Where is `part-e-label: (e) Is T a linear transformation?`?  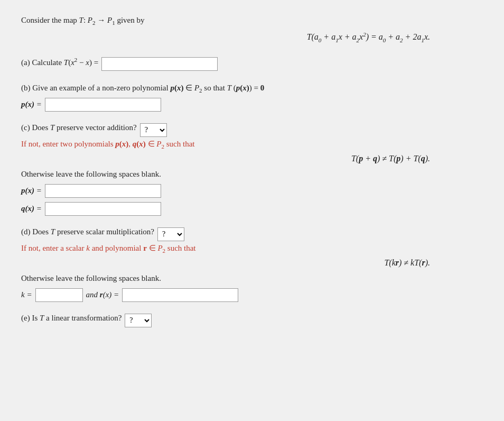
part-e-label: (e) Is T a linear transformation? is located at coordinates (71, 318).